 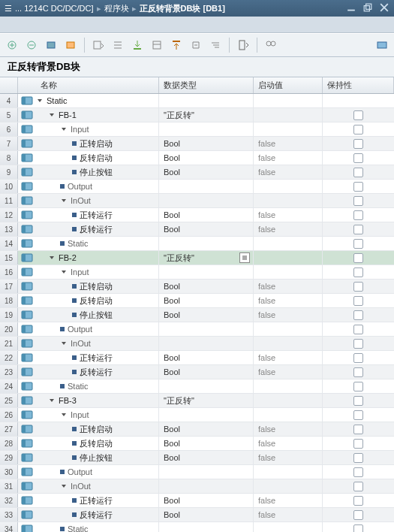 What do you see at coordinates (197, 301) in the screenshot?
I see `table-row: 18反转启动Boolfalse` at bounding box center [197, 301].